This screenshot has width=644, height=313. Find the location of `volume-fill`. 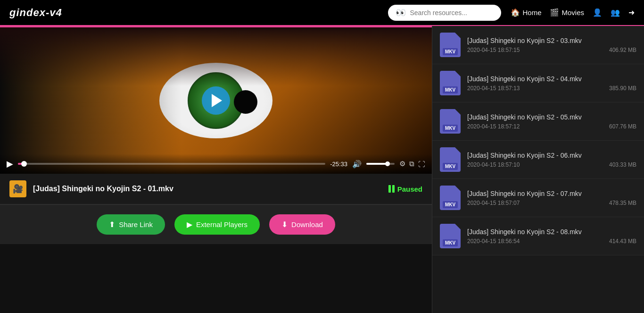

volume-fill is located at coordinates (377, 164).